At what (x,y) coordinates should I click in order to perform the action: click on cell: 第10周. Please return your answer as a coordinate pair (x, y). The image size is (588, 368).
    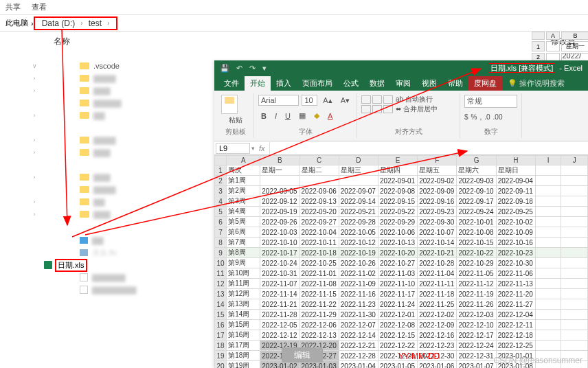
    Looking at the image, I should click on (243, 273).